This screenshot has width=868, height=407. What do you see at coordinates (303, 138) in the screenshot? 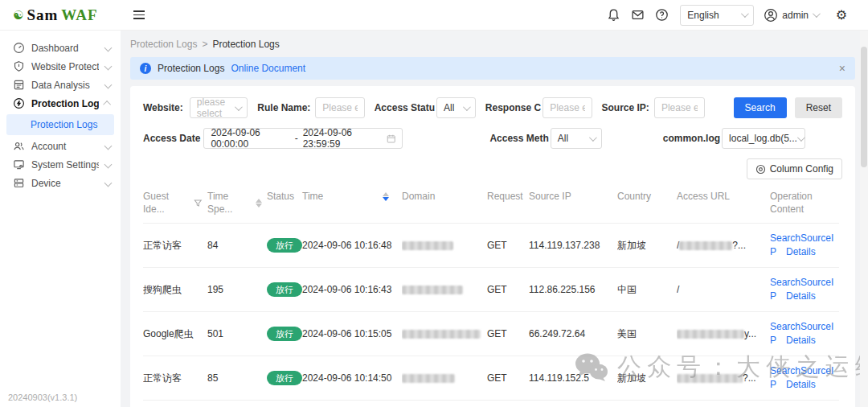
I see `access-date-range: 2024-09-06 00:00:00 - 2024-09-06 23:59:5…` at bounding box center [303, 138].